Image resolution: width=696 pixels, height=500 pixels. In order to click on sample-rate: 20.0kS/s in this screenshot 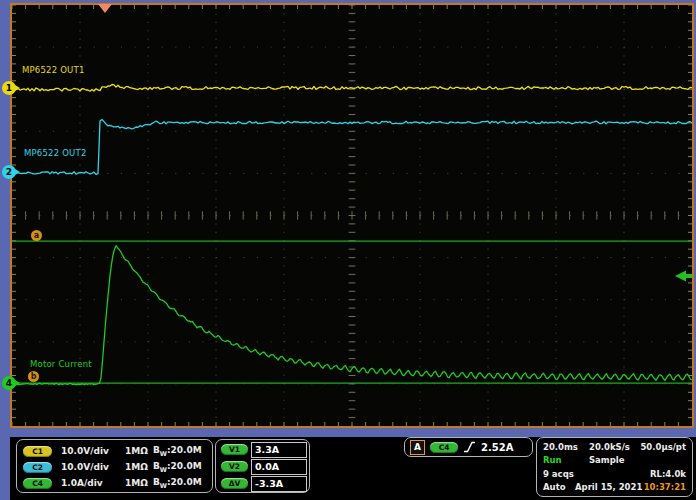, I will do `click(614, 448)`.